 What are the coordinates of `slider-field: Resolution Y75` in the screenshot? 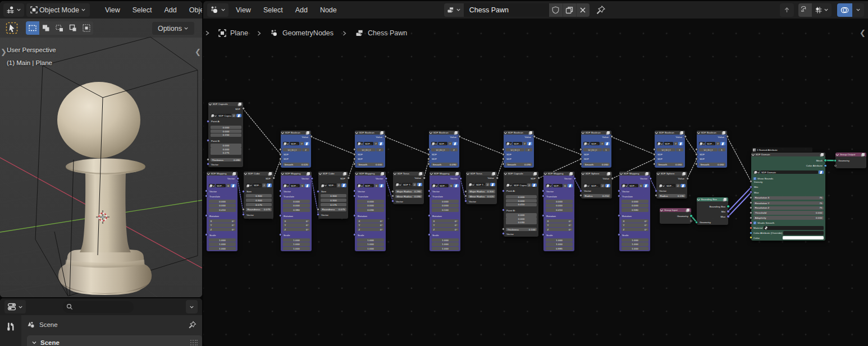 It's located at (788, 203).